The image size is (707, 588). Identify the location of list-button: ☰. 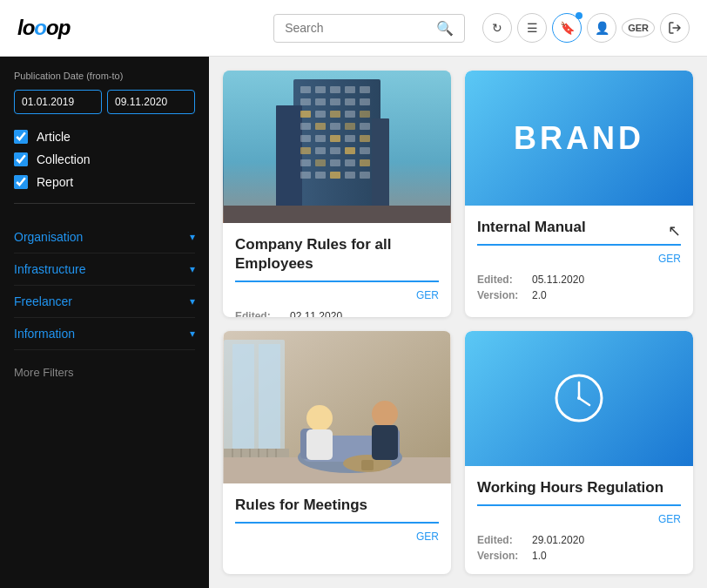
(532, 28).